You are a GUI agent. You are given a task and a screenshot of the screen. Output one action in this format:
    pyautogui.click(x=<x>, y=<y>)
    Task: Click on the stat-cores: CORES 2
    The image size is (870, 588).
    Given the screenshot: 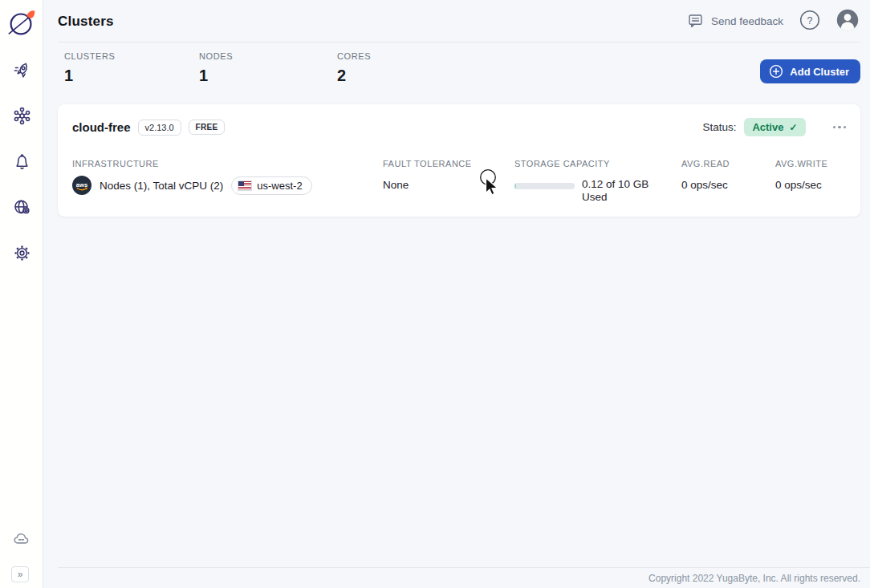 What is the action you would take?
    pyautogui.click(x=354, y=68)
    